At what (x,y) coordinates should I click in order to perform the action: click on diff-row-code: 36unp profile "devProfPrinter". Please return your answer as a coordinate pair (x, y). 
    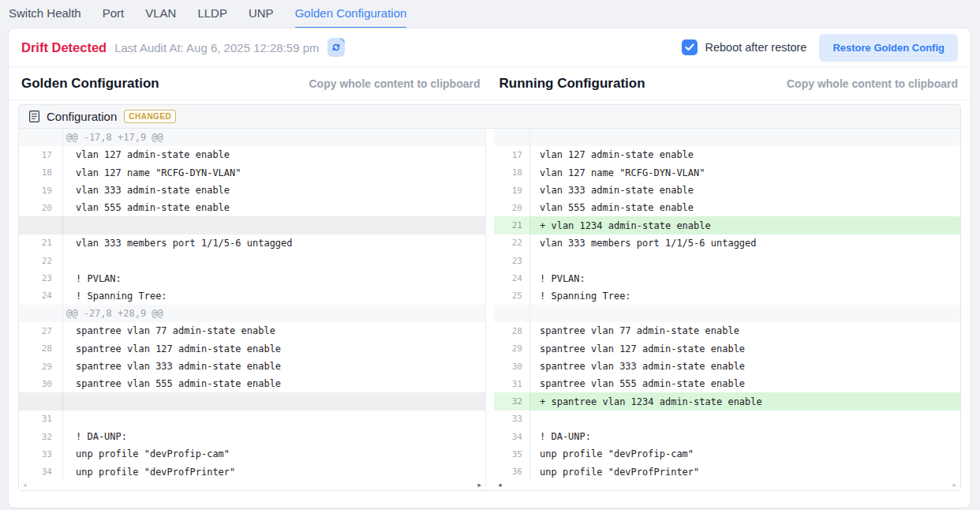
    Looking at the image, I should click on (728, 472).